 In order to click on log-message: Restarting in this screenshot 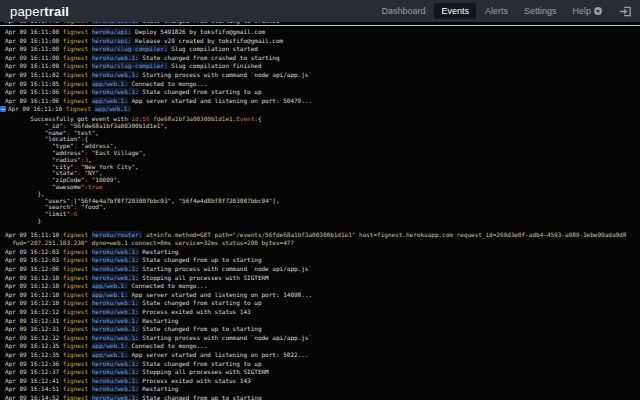, I will do `click(159, 320)`.